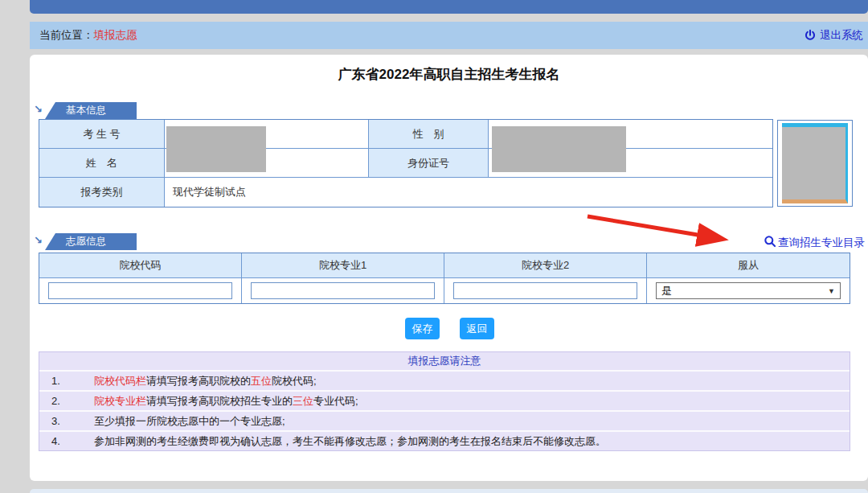  Describe the element at coordinates (116, 35) in the screenshot. I see `breadcrumb-current-page: 填报志愿` at that location.